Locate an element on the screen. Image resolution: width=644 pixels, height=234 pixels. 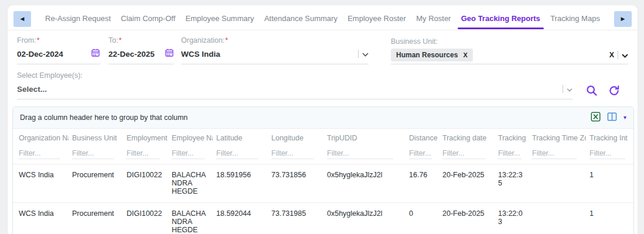
table-row: WCS IndiaProcurementDIGI10022BALACHANDRA… is located at coordinates (323, 219).